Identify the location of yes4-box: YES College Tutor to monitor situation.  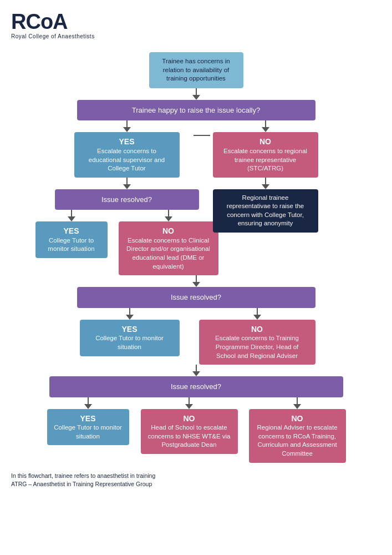
(88, 427).